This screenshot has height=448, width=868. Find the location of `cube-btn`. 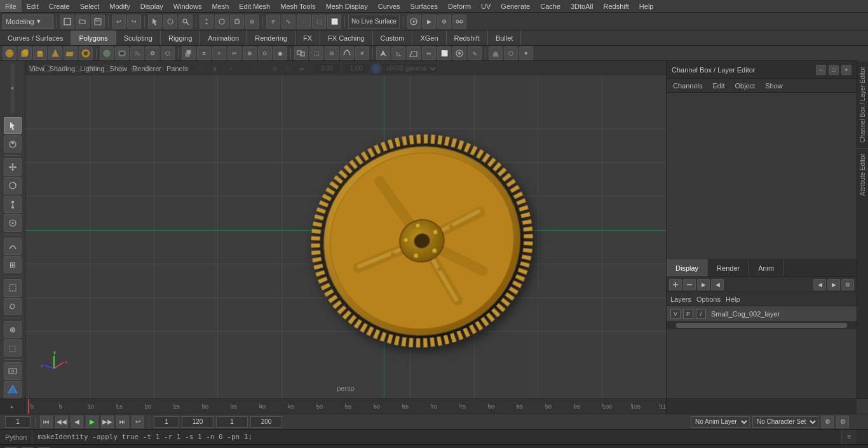

cube-btn is located at coordinates (25, 53).